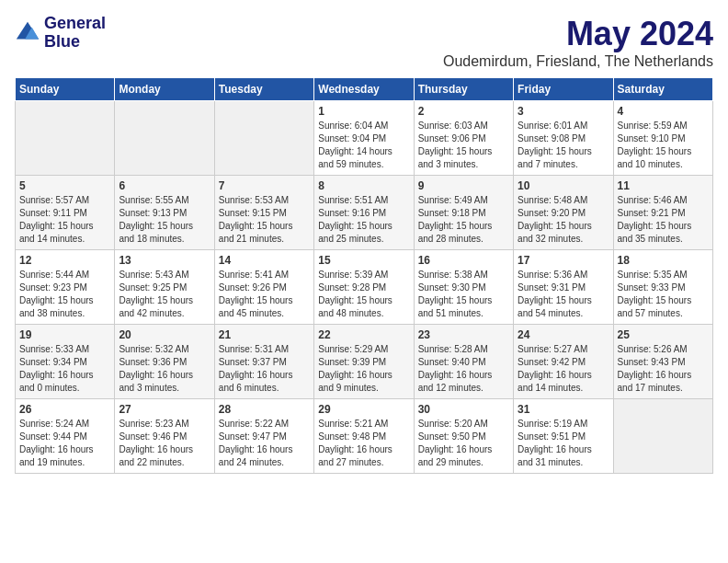  What do you see at coordinates (364, 287) in the screenshot?
I see `calendar-cell: 15Sunrise: 5:39 AM Sunset: 9:28 PM Dayli…` at bounding box center [364, 287].